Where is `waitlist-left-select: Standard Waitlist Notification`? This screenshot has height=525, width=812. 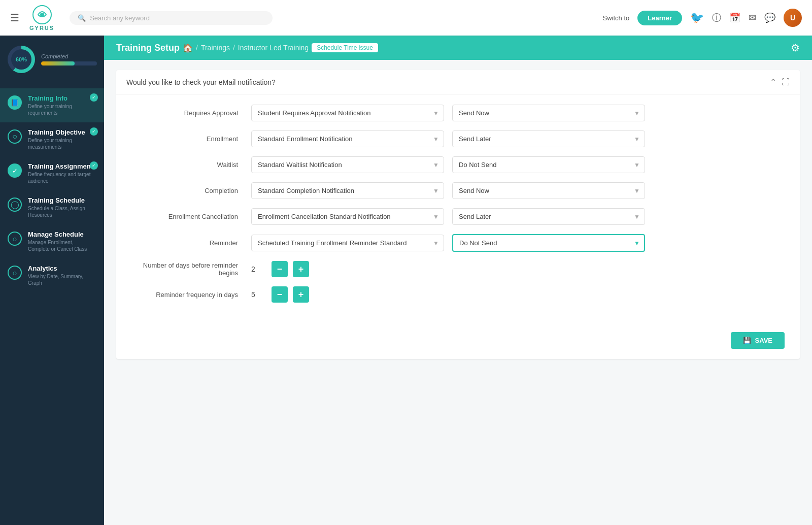 waitlist-left-select: Standard Waitlist Notification is located at coordinates (348, 165).